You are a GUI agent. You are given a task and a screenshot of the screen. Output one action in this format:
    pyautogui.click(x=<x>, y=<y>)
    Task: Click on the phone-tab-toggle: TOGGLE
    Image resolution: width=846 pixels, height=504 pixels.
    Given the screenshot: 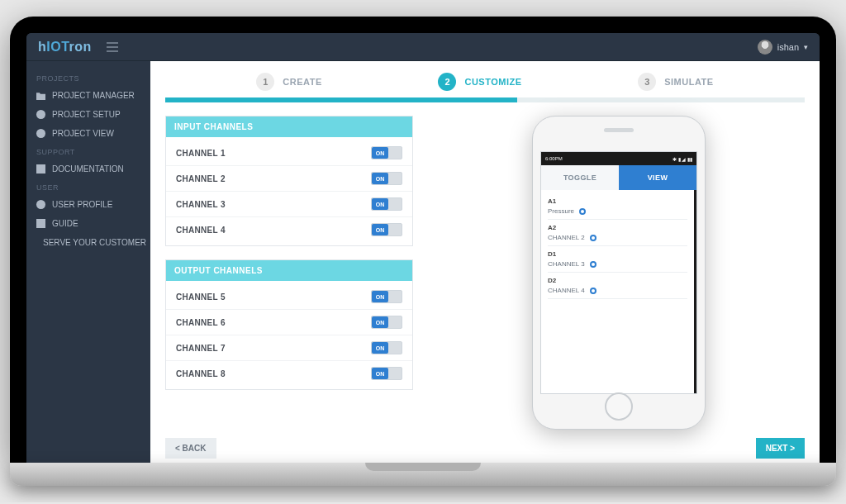 What is the action you would take?
    pyautogui.click(x=580, y=178)
    